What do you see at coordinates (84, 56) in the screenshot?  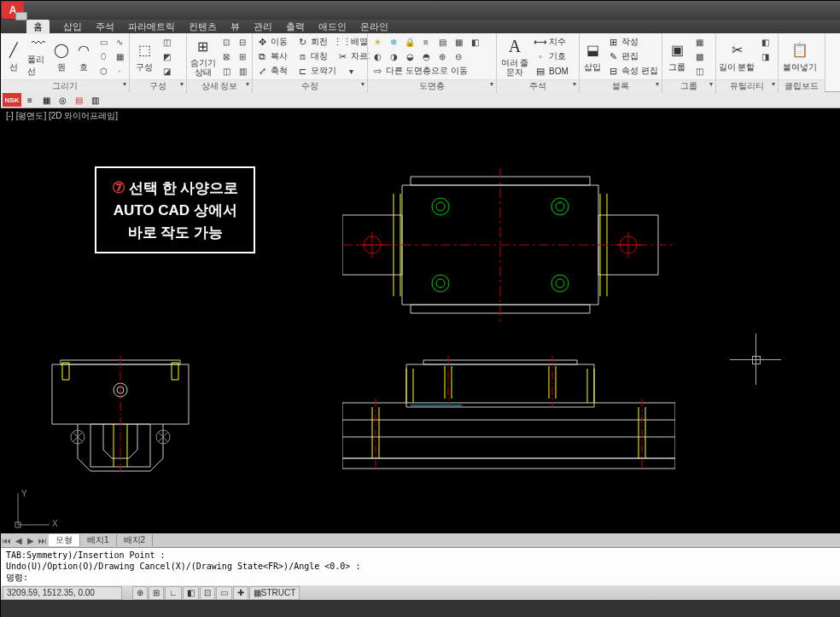 I see `arc-button: ◠호` at bounding box center [84, 56].